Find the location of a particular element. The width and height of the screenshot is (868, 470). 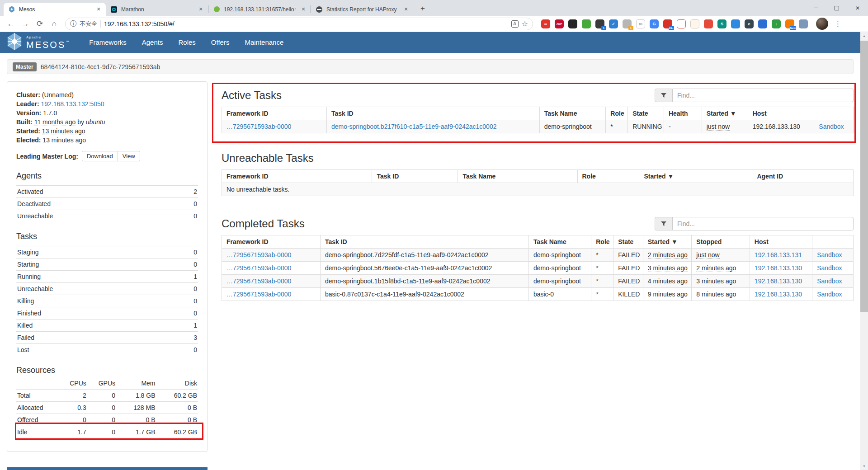

column-sandbox is located at coordinates (834, 114).